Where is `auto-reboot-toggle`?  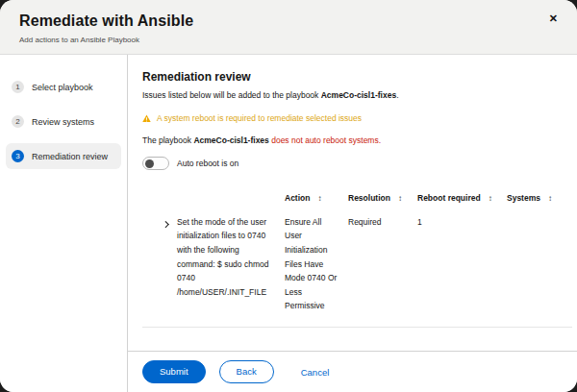 auto-reboot-toggle is located at coordinates (156, 163).